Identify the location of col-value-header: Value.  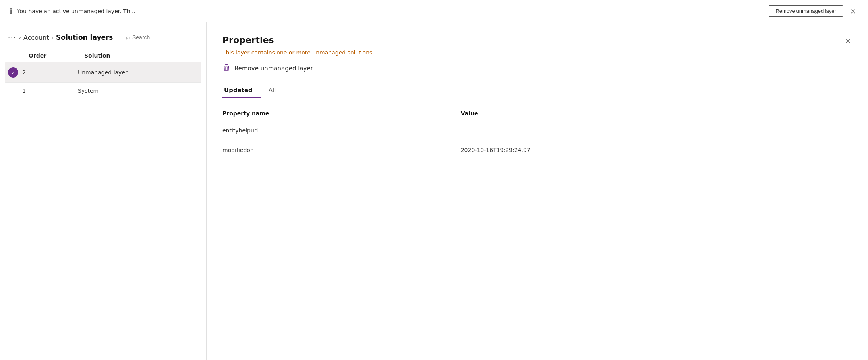
(648, 114).